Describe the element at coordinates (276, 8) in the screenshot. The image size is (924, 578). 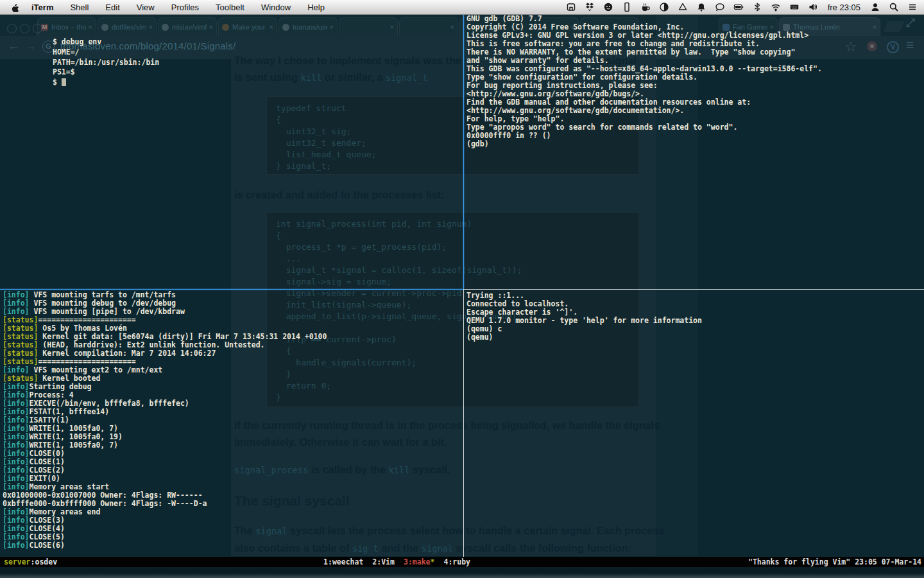
I see `menu-window: Window` at that location.